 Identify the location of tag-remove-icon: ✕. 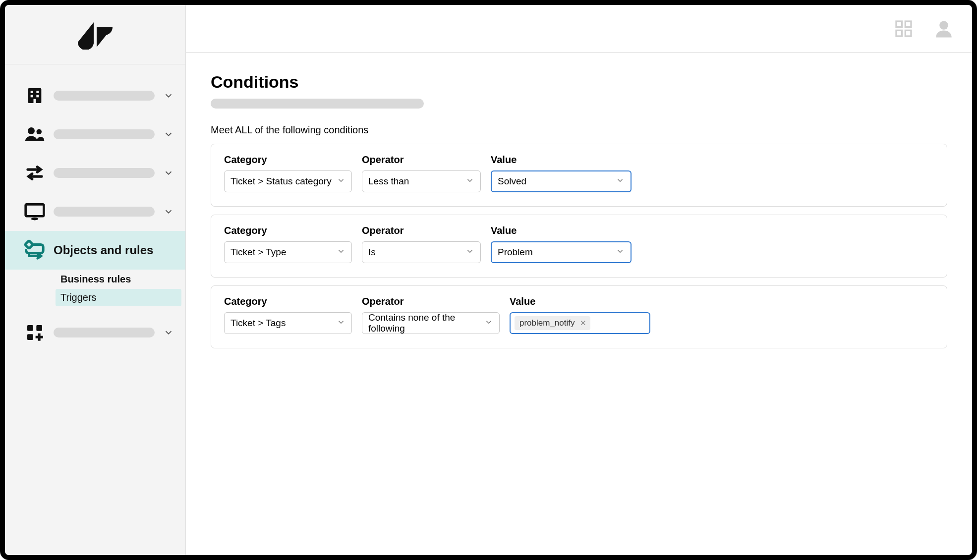
(583, 323).